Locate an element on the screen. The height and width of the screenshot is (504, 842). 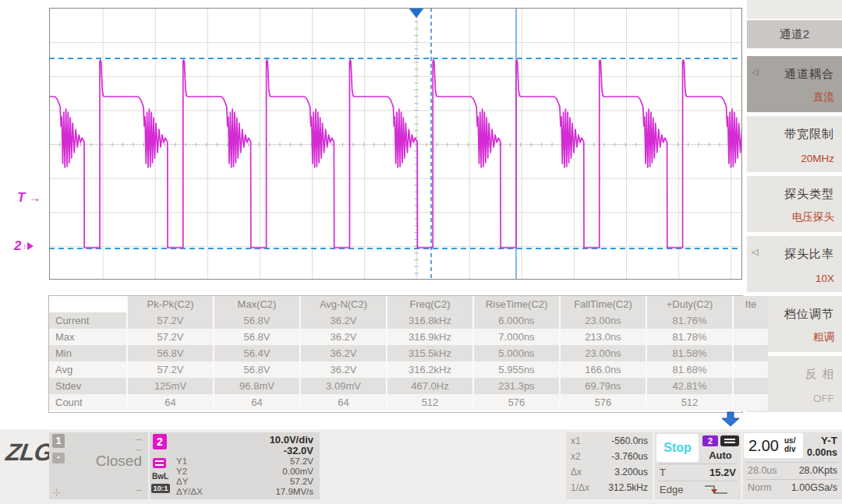
cursor-x1-value: -560.0ns is located at coordinates (630, 441).